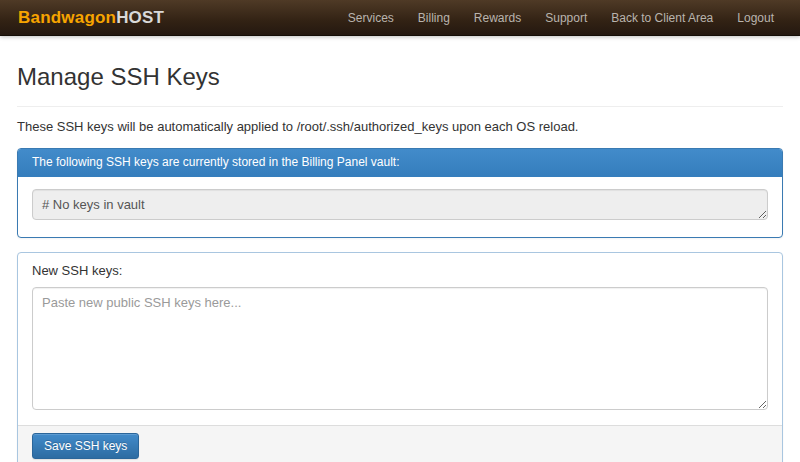 Image resolution: width=800 pixels, height=462 pixels. Describe the element at coordinates (371, 18) in the screenshot. I see `nav-item-services: Services` at that location.